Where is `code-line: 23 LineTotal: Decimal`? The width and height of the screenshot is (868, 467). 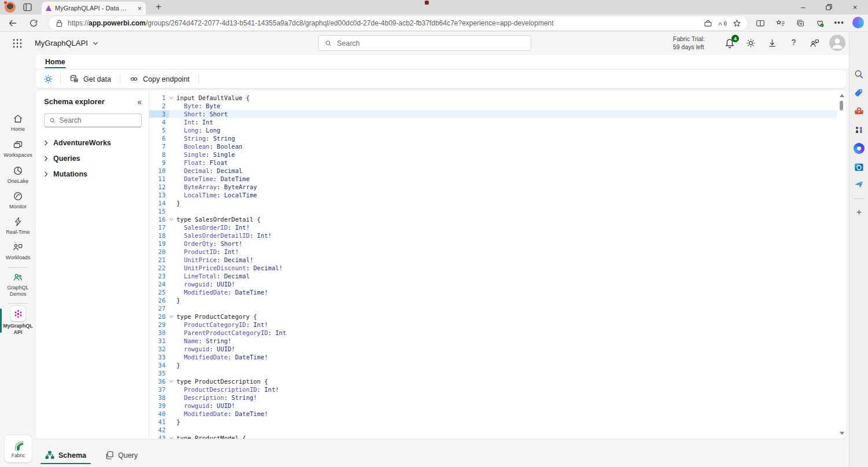 code-line: 23 LineTotal: Decimal is located at coordinates (493, 276).